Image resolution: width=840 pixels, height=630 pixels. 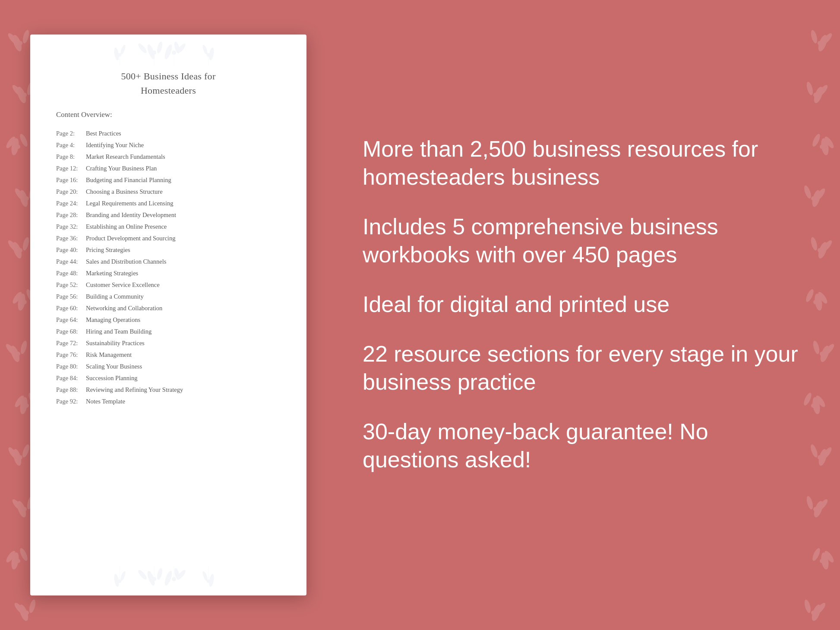 What do you see at coordinates (168, 52) in the screenshot?
I see `doc-floral-top` at bounding box center [168, 52].